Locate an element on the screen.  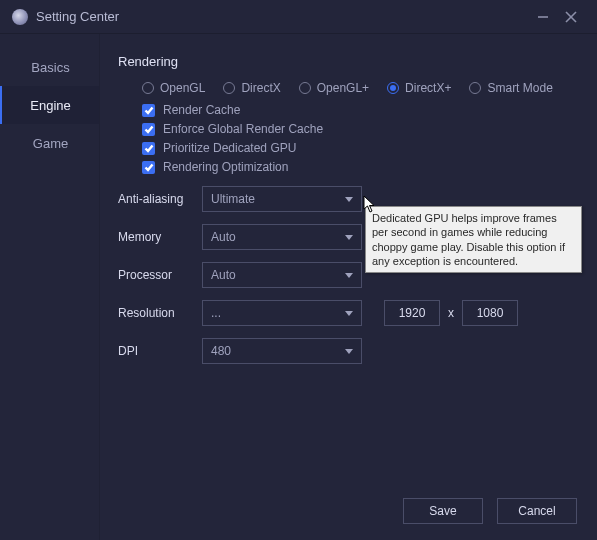
processor-select: Auto is located at coordinates (282, 275).